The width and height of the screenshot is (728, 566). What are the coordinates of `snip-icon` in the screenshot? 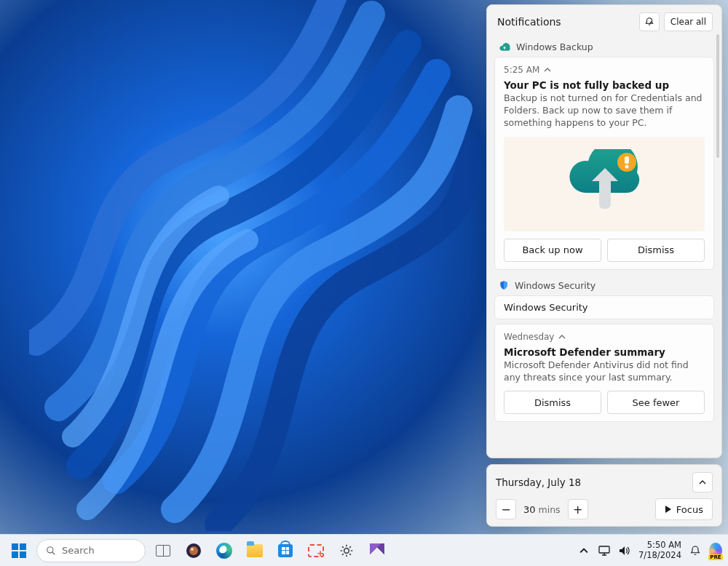 It's located at (316, 551).